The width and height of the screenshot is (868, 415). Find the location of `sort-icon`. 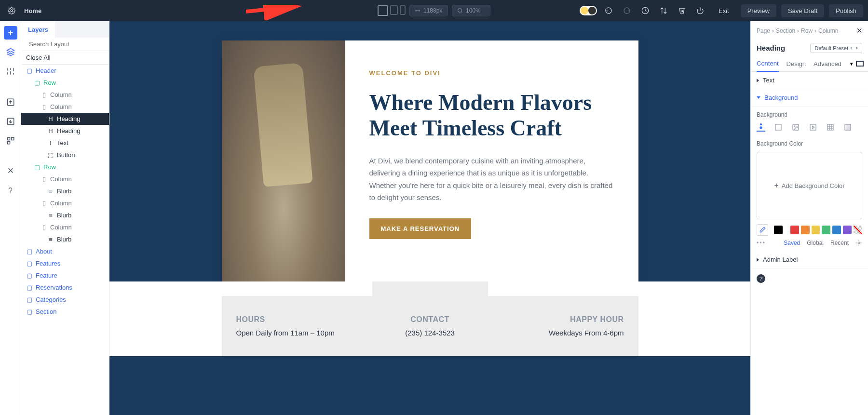

sort-icon is located at coordinates (664, 11).